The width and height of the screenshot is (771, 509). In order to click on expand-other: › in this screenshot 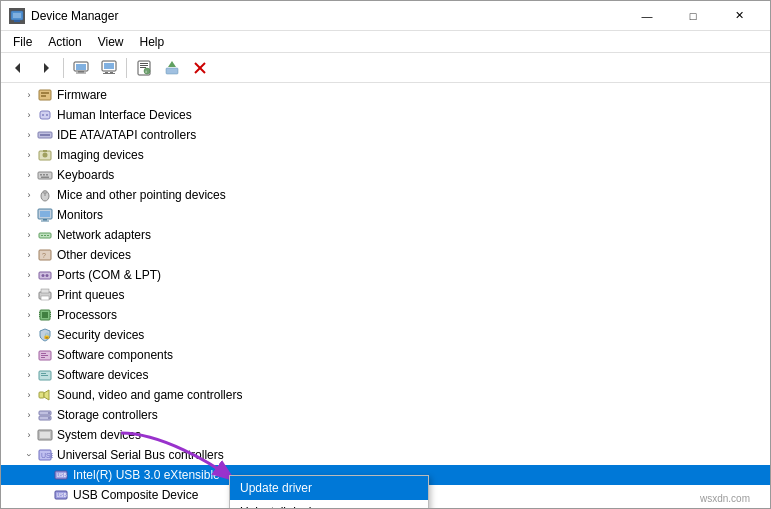, I will do `click(29, 255)`.